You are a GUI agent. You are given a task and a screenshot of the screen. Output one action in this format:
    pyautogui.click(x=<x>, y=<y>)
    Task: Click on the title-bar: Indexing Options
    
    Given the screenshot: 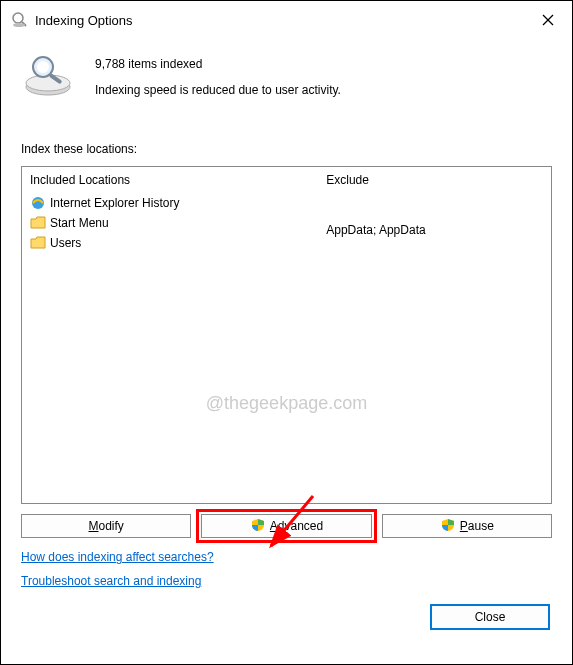 What is the action you would take?
    pyautogui.click(x=286, y=20)
    